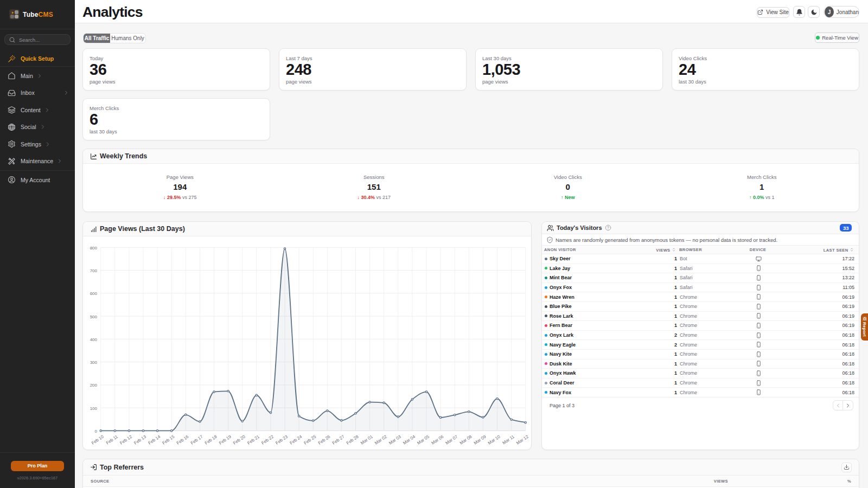 The width and height of the screenshot is (868, 488). Describe the element at coordinates (94, 248) in the screenshot. I see `svg-text: 800` at that location.